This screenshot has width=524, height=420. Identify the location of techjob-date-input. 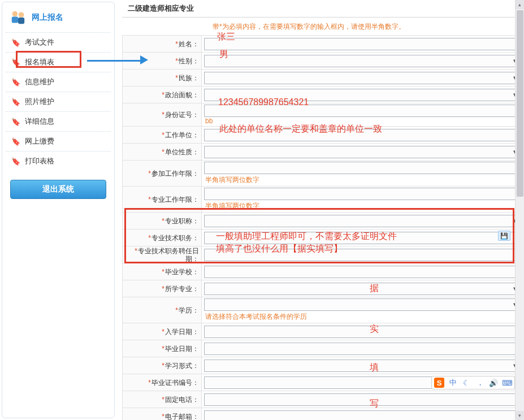
(361, 255).